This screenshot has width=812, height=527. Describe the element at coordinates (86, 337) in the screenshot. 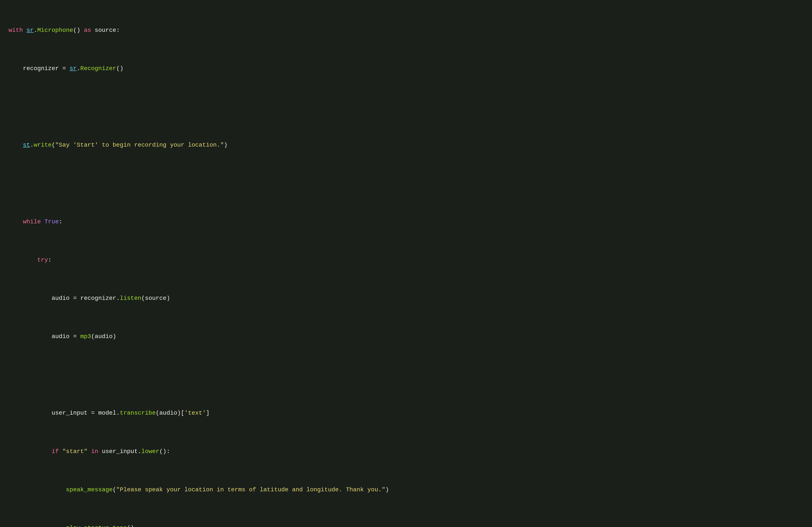

I see `func-mp3-1: mp3` at that location.